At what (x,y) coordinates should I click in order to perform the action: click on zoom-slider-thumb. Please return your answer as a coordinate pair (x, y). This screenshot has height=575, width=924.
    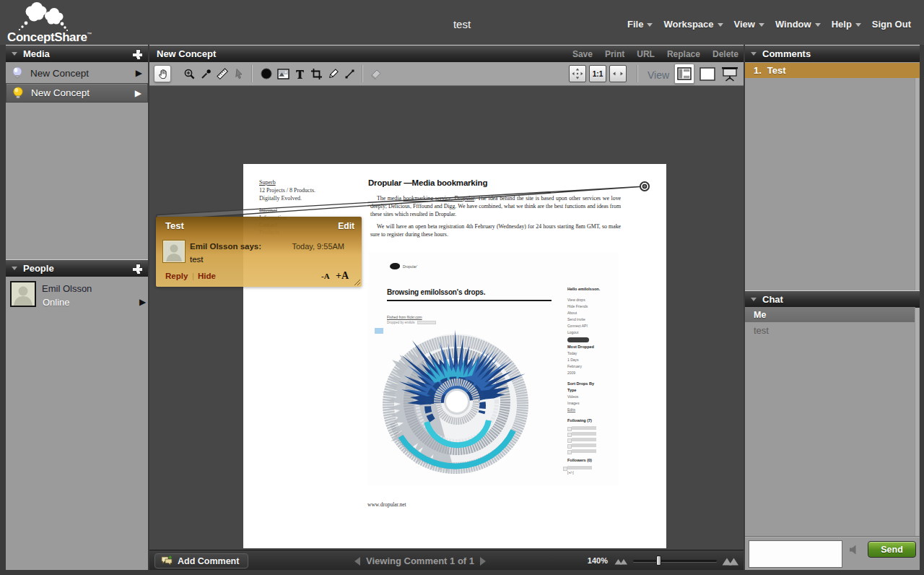
    Looking at the image, I should click on (658, 561).